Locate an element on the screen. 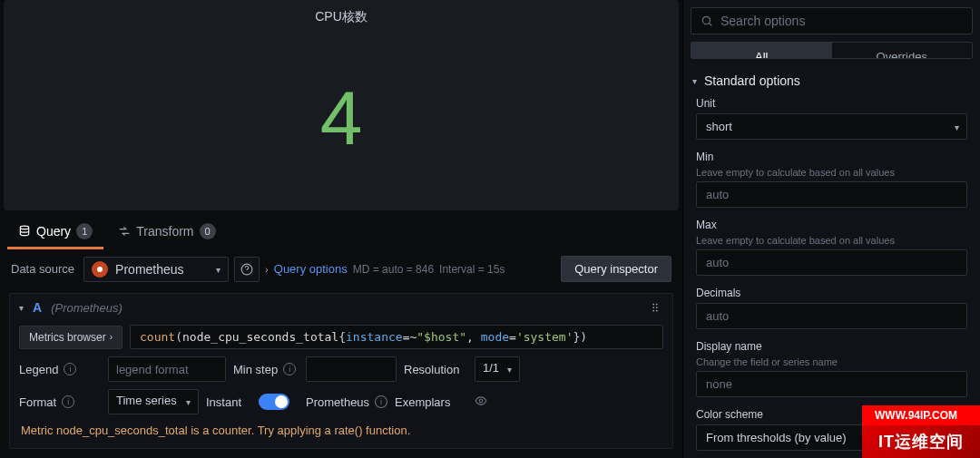 The height and width of the screenshot is (458, 980). expr-val1: "$host" is located at coordinates (441, 337).